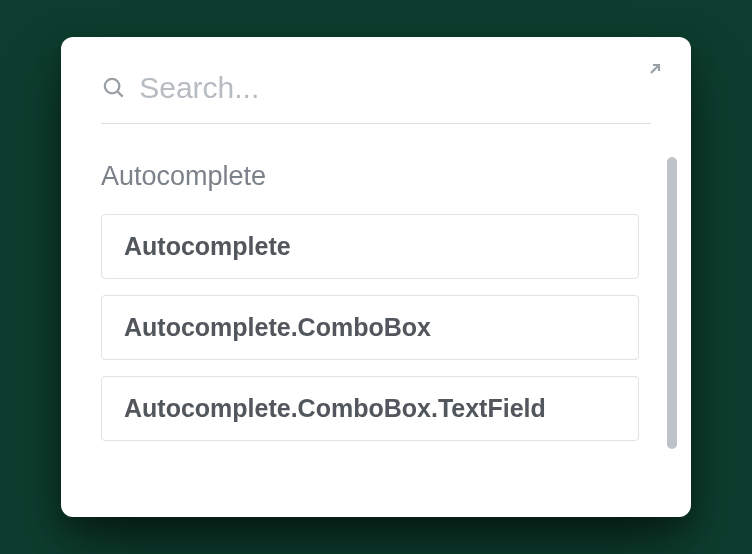  What do you see at coordinates (376, 94) in the screenshot?
I see `search-row` at bounding box center [376, 94].